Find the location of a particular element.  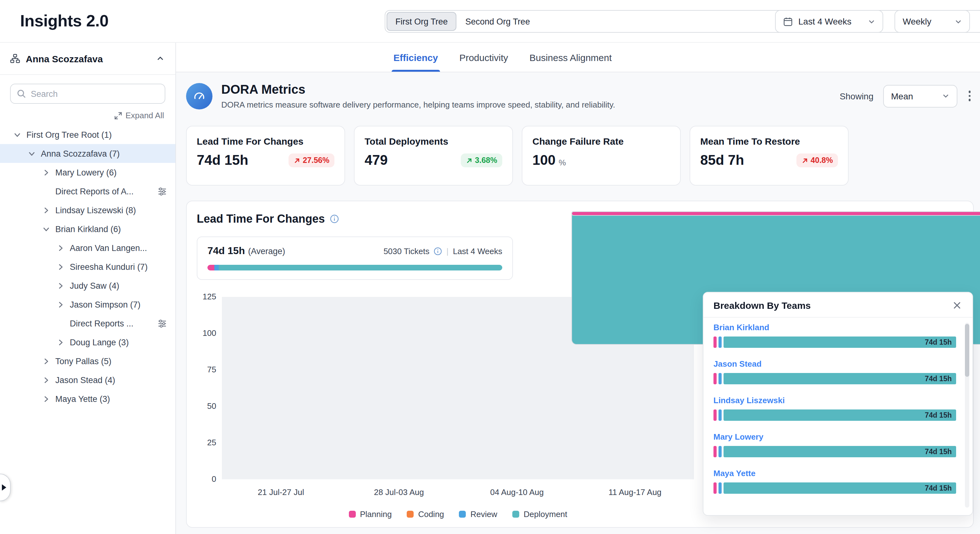

tree-item-lindsay-liszewski-8: Lindsay Liszewski (8) is located at coordinates (88, 210).